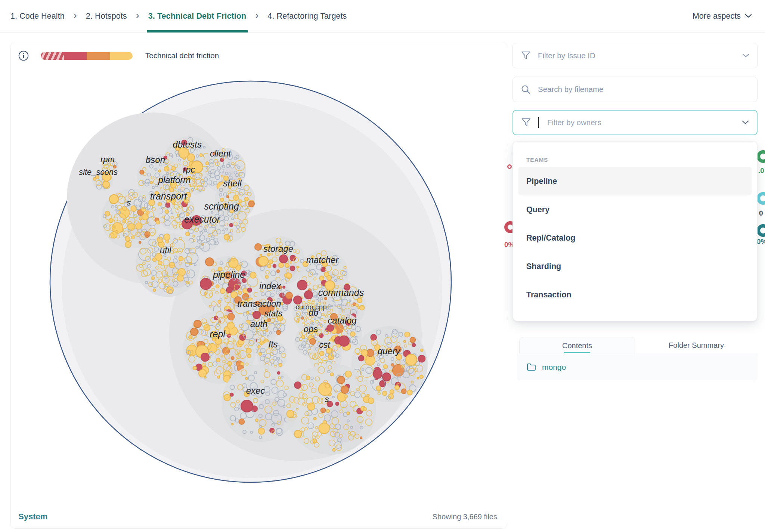 The image size is (765, 532). I want to click on cluster-label-cst: cst, so click(325, 345).